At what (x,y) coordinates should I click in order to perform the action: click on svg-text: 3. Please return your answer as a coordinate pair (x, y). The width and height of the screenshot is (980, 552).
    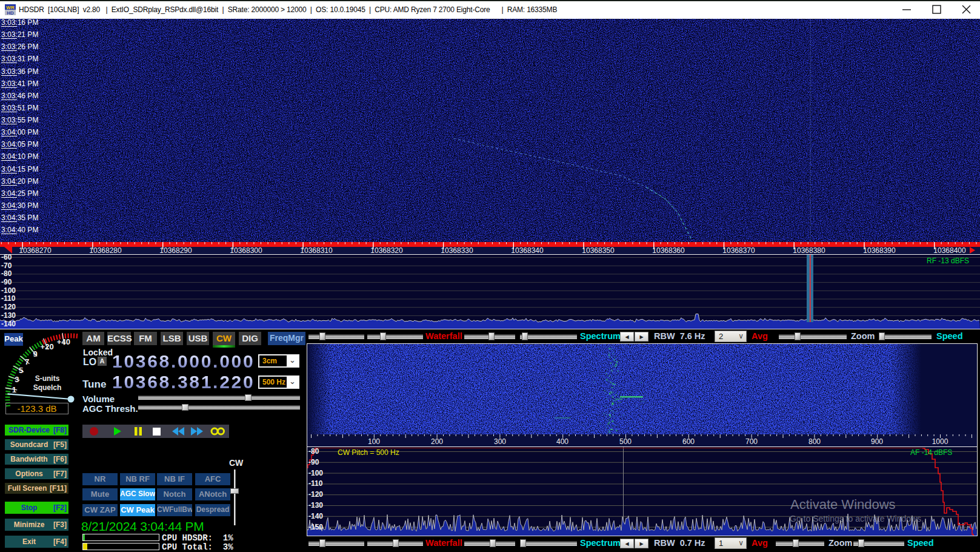
    Looking at the image, I should click on (17, 380).